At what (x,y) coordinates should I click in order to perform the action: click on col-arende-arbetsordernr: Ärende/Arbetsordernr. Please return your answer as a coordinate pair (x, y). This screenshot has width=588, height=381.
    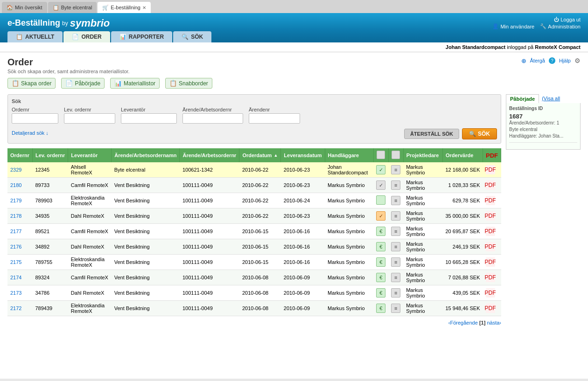
    Looking at the image, I should click on (210, 155).